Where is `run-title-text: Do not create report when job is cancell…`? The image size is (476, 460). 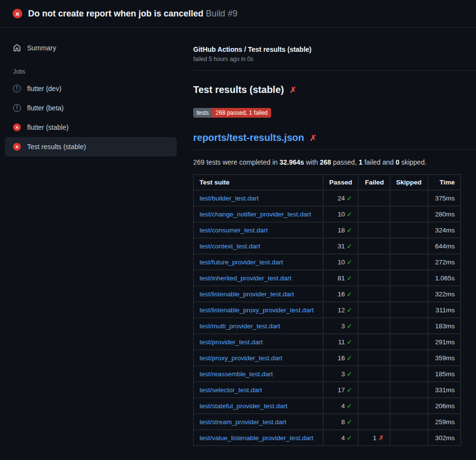
run-title-text: Do not create report when job is cancell… is located at coordinates (116, 14).